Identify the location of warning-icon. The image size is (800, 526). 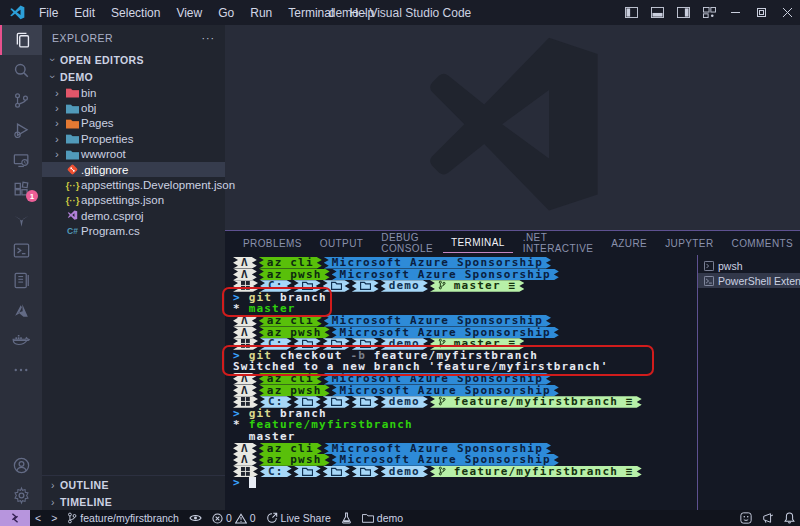
(241, 518).